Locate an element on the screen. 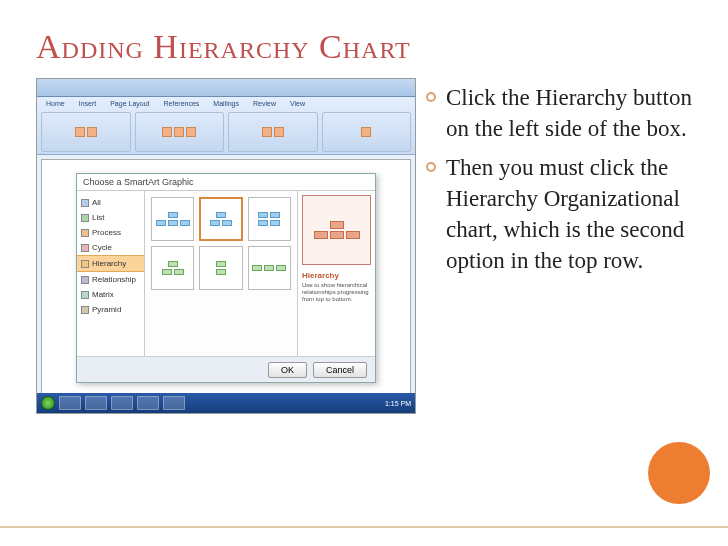  dialog-title: Choose a SmartArt Graphic is located at coordinates (226, 182).